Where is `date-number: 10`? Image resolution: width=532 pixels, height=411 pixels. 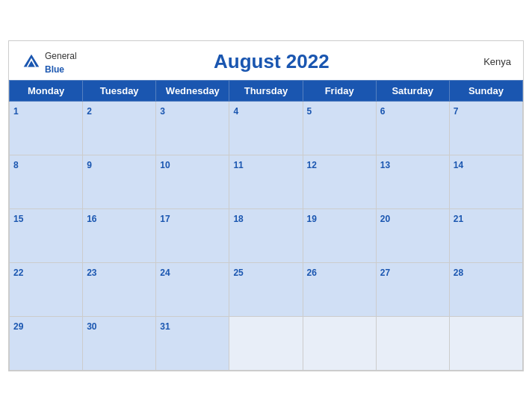 date-number: 10 is located at coordinates (164, 165).